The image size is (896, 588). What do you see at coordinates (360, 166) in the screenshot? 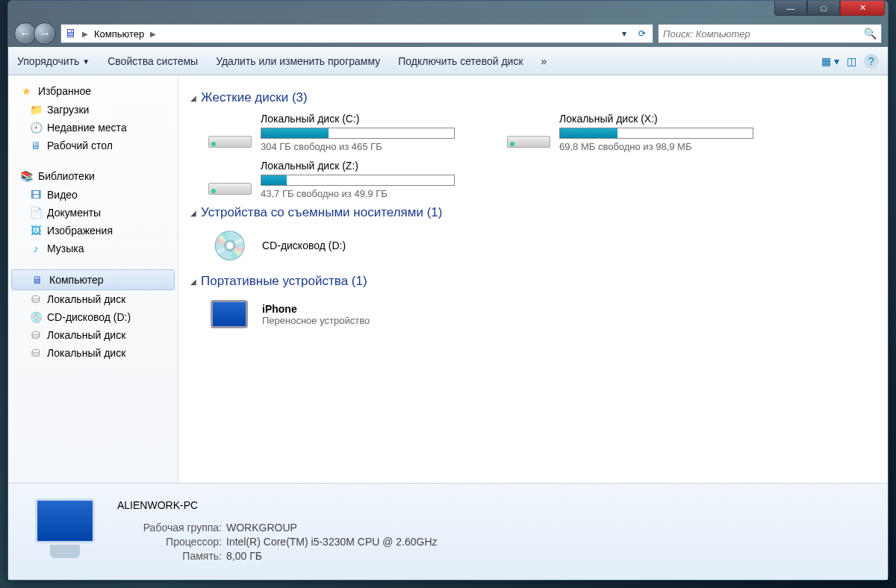
I see `drive-name: Локальный диск (Z:)` at bounding box center [360, 166].